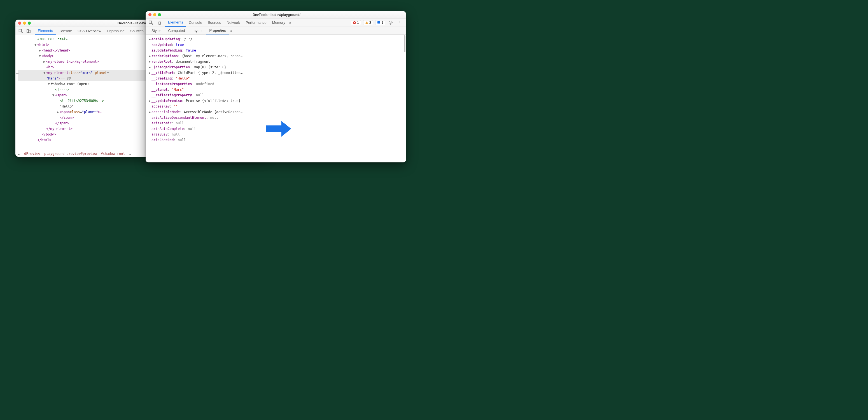  Describe the element at coordinates (49, 134) in the screenshot. I see `tree-node: </body>` at that location.